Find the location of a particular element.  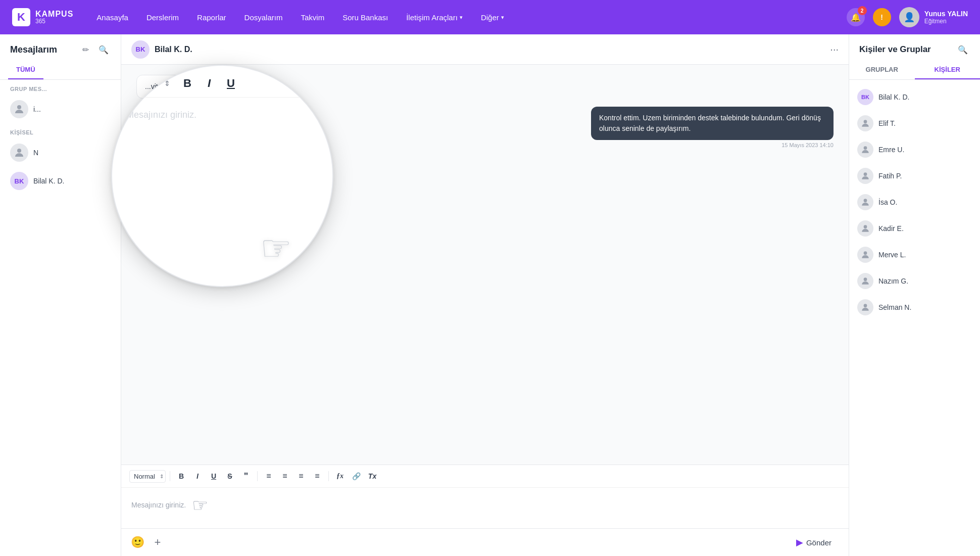

emoji-button: 🙂 is located at coordinates (137, 542).